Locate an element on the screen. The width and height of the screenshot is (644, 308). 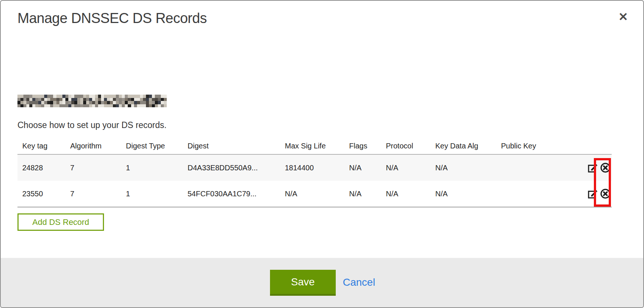
col-header-algorithm: Algorithm is located at coordinates (98, 146).